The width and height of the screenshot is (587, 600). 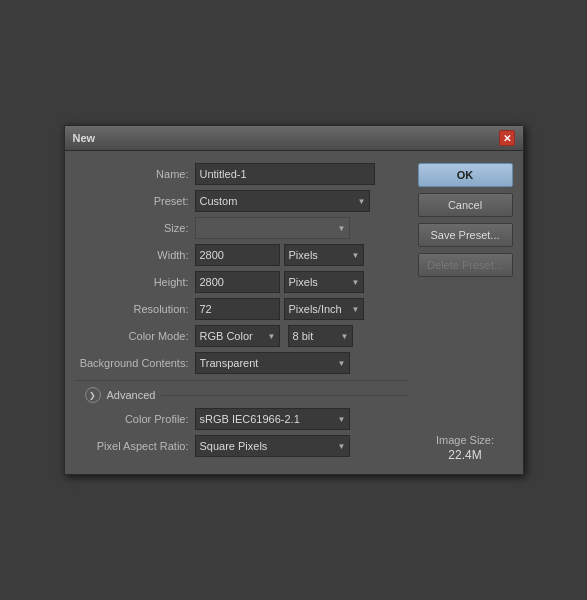 I want to click on width-label: Width:, so click(x=135, y=255).